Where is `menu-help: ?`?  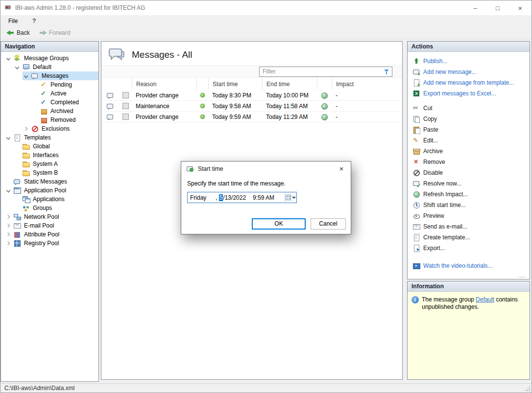 menu-help: ? is located at coordinates (34, 21).